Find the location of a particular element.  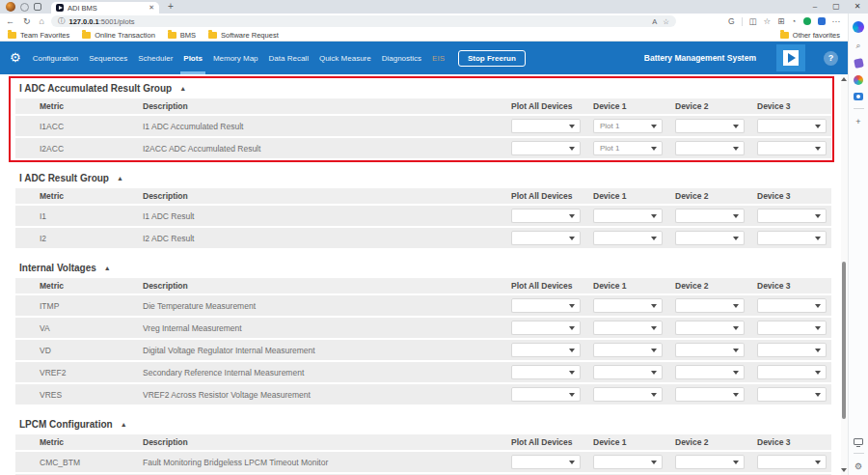

extension-g-icon: G is located at coordinates (731, 21).